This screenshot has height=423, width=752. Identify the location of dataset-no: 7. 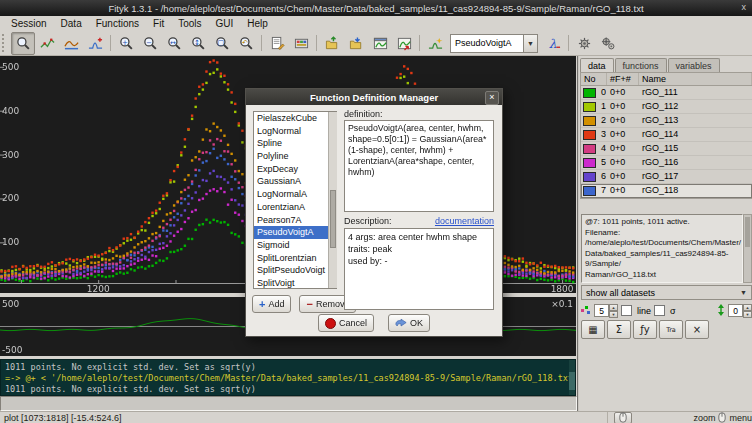
(602, 190).